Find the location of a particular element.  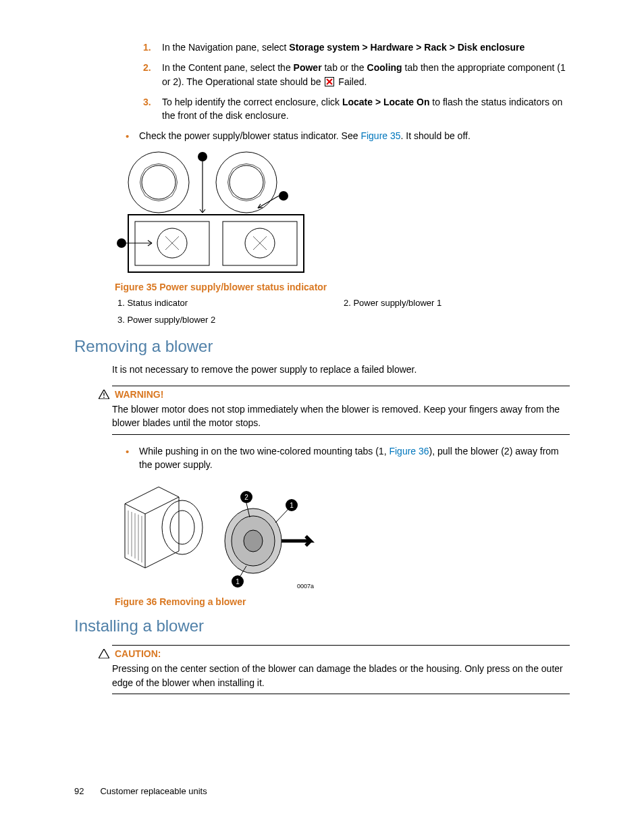

step-3: 3. To help identify the correct enclosur… is located at coordinates (356, 109).